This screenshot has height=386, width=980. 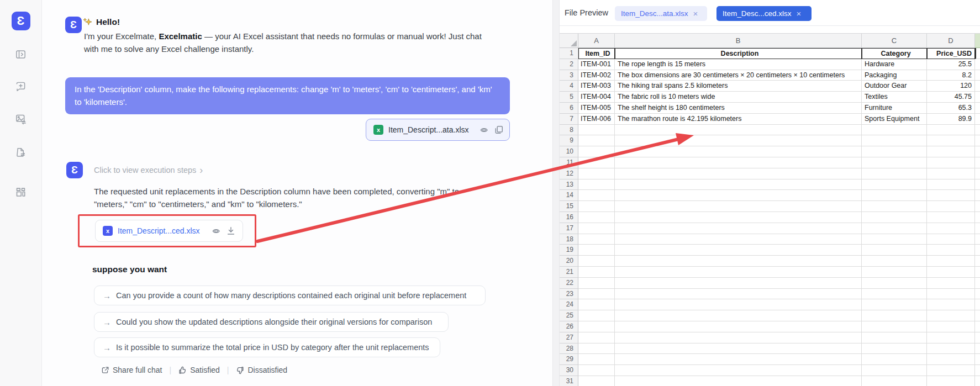 What do you see at coordinates (738, 65) in the screenshot?
I see `cell-B2: The rope length is 15 meters` at bounding box center [738, 65].